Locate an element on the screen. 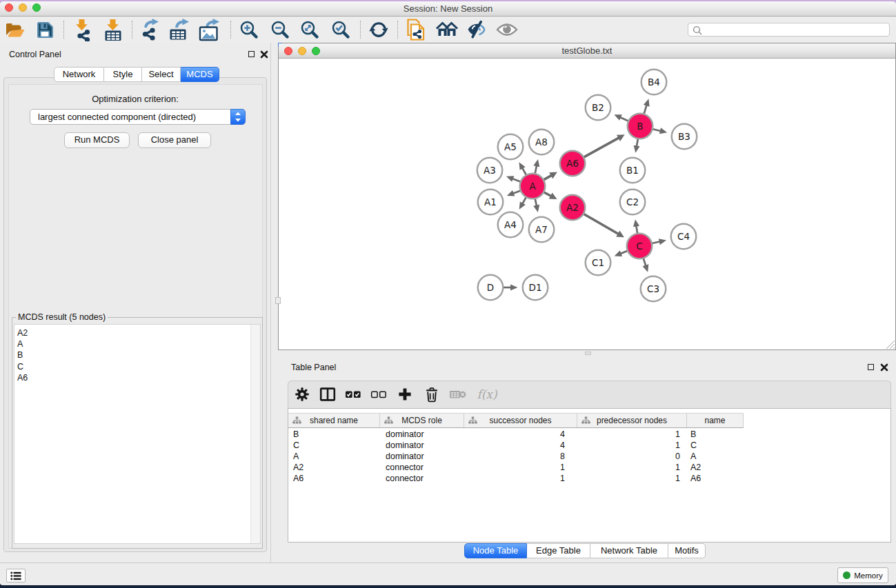 The height and width of the screenshot is (588, 896). table-cell: 0 is located at coordinates (632, 456).